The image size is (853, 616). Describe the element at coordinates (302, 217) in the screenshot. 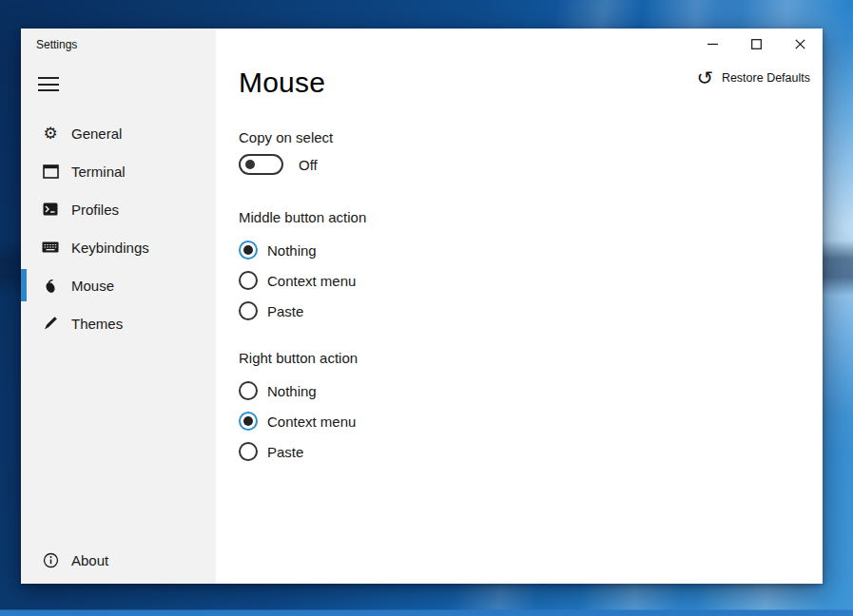

I see `middle-button-action-label: Middle button action` at that location.